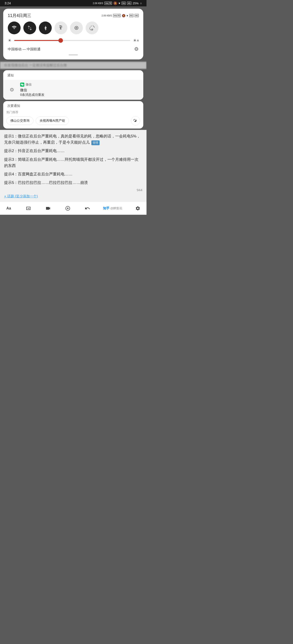 The image size is (293, 644). What do you see at coordinates (127, 16) in the screenshot?
I see `qs-wifi: ▾` at bounding box center [127, 16].